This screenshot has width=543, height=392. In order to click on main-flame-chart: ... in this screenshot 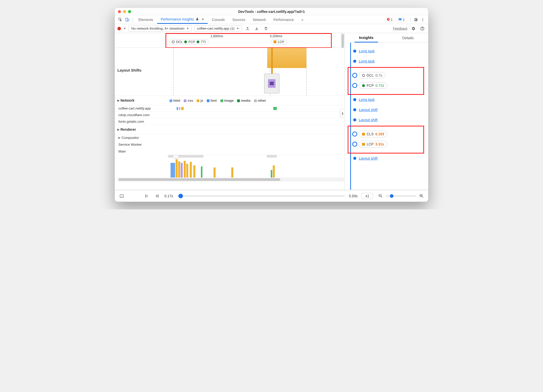, I will do `click(255, 166)`.